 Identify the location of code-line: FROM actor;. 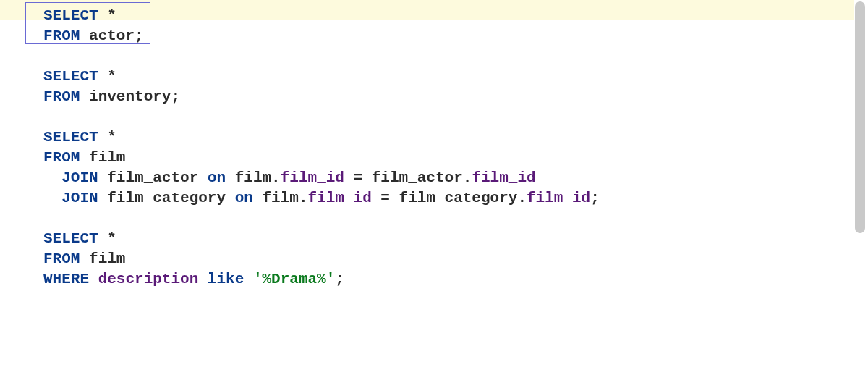
(456, 36).